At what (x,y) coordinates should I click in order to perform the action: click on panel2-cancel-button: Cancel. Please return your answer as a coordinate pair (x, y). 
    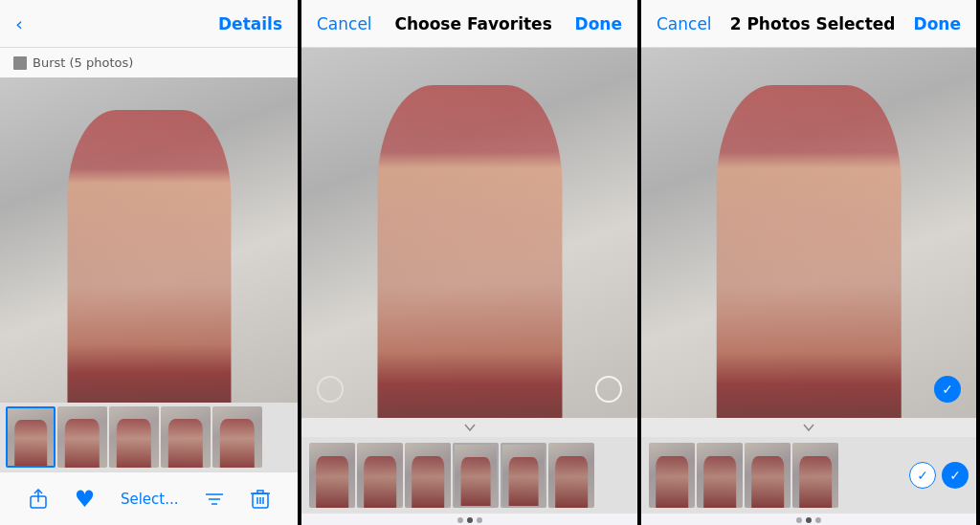
    Looking at the image, I should click on (345, 24).